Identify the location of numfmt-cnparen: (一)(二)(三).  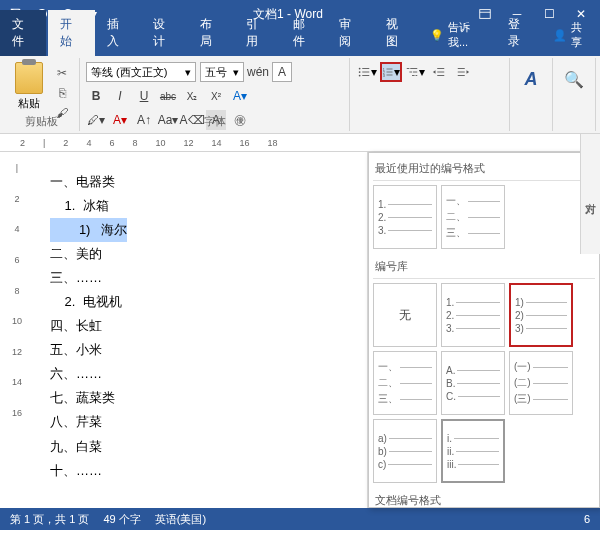
(541, 383).